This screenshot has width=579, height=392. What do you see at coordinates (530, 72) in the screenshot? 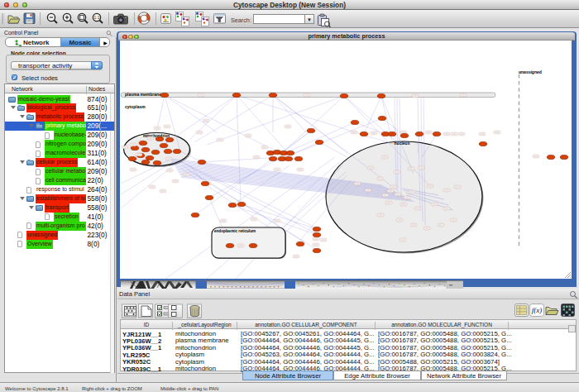
I see `svg-text: unassigned` at bounding box center [530, 72].